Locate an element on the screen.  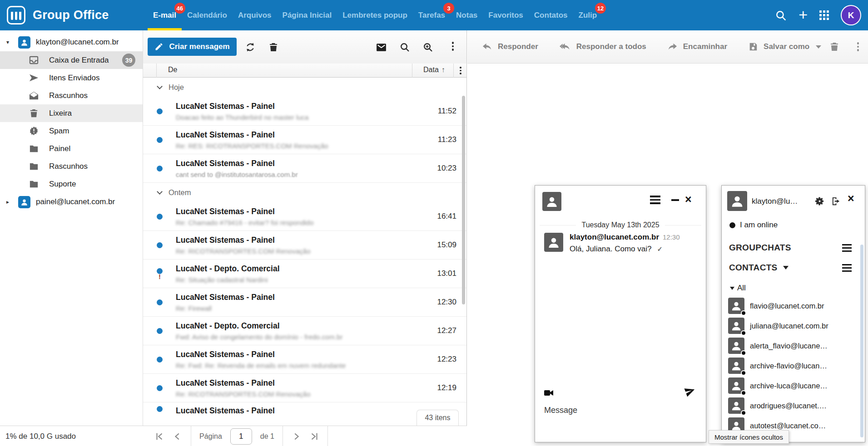
first-page-button is located at coordinates (159, 436).